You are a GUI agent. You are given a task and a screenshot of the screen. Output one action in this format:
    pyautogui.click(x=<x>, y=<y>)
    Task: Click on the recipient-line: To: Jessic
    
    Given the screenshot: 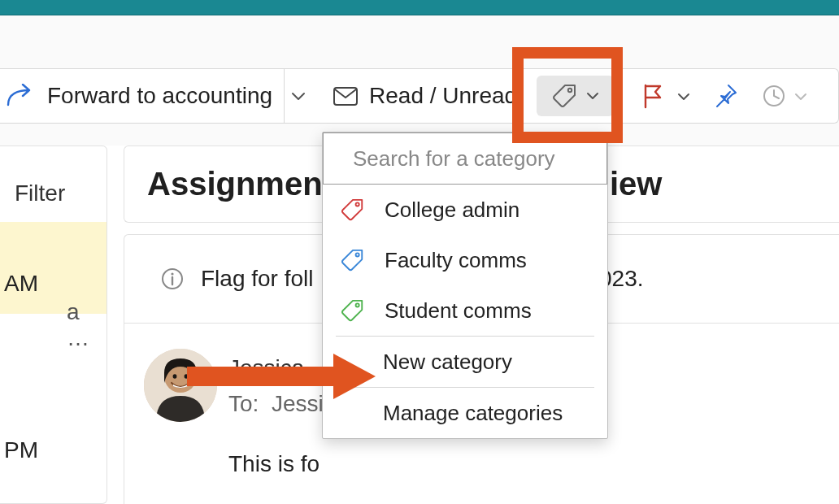 What is the action you would take?
    pyautogui.click(x=281, y=404)
    